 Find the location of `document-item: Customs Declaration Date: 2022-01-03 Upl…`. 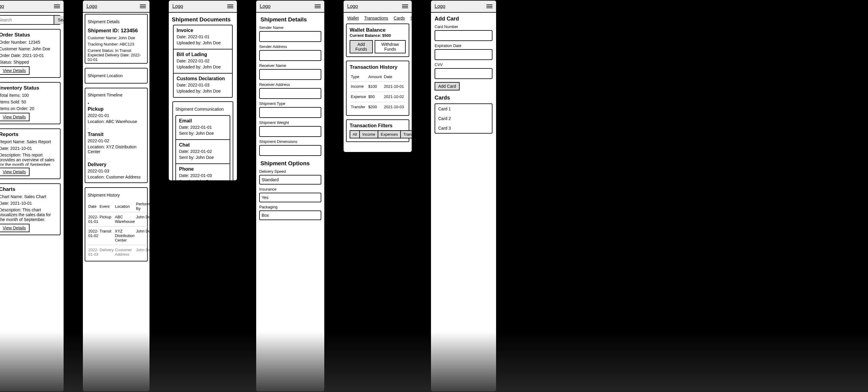

document-item: Customs Declaration Date: 2022-01-03 Upl… is located at coordinates (203, 85).